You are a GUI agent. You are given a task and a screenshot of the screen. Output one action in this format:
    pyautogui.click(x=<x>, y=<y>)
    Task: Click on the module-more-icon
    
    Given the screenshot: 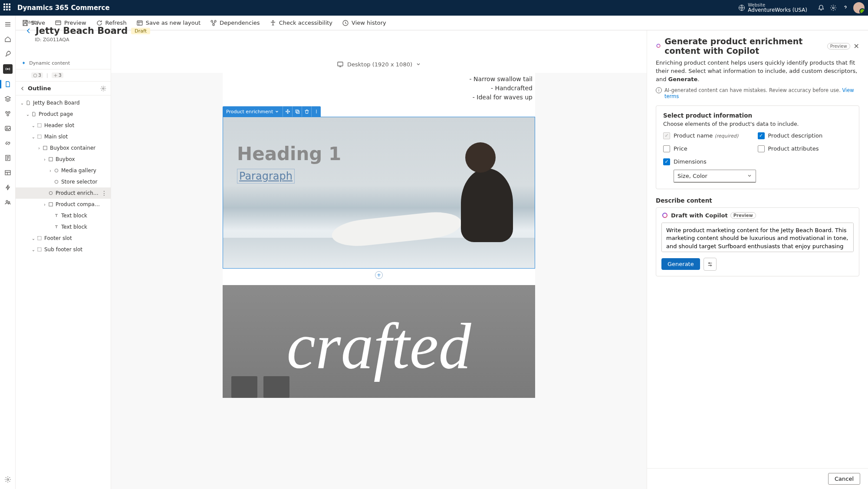 What is the action you would take?
    pyautogui.click(x=316, y=112)
    